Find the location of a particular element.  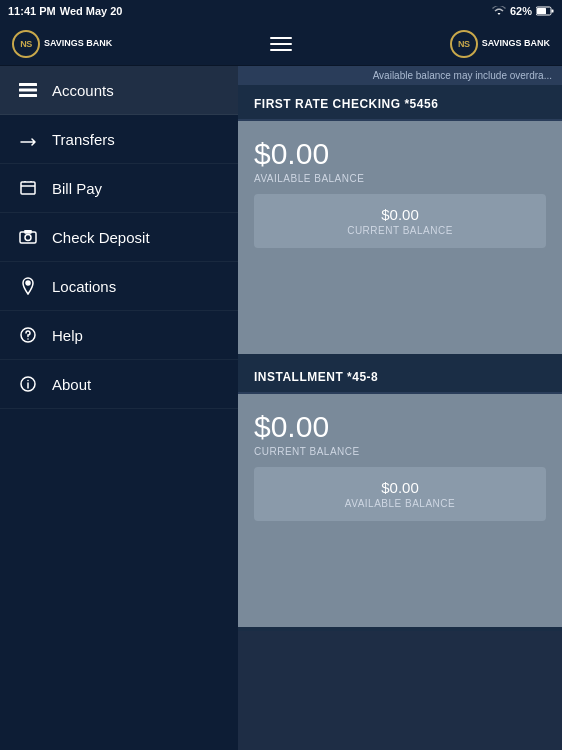

sidebar-item-locations: Locations is located at coordinates (119, 286).